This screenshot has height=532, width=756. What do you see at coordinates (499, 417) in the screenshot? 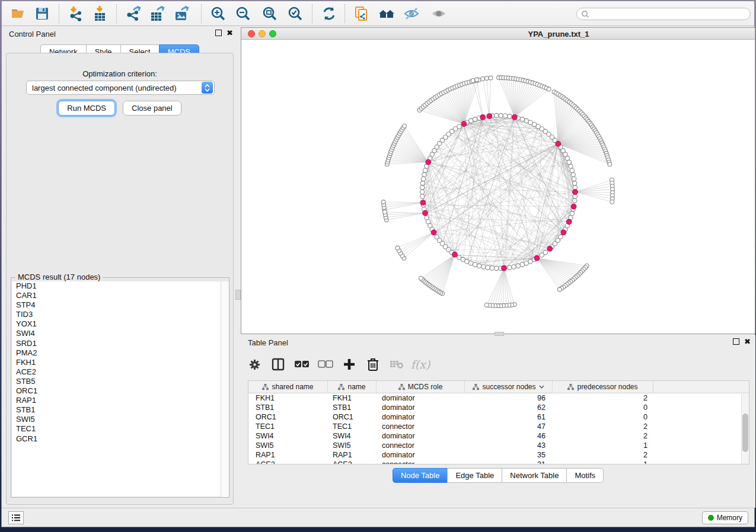
I see `table-row: ORC1ORC1dominator610` at bounding box center [499, 417].